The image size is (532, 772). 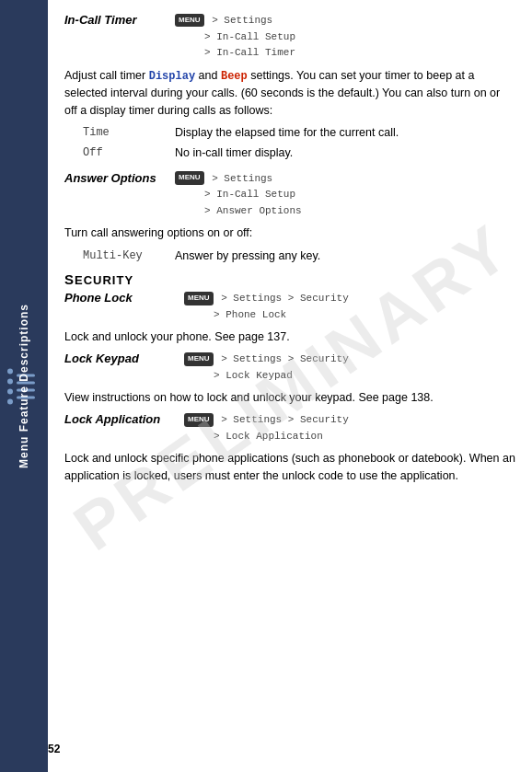 What do you see at coordinates (267, 368) in the screenshot?
I see `lock-keypad-path: MENU > Settings > Security > Lock Keypad` at bounding box center [267, 368].